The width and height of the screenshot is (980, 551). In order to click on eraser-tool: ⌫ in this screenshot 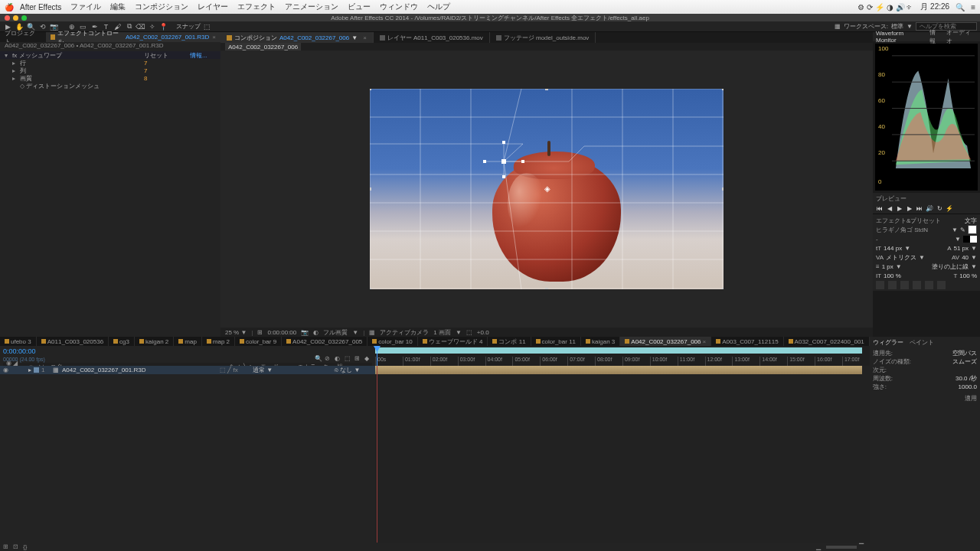, I will do `click(141, 27)`.